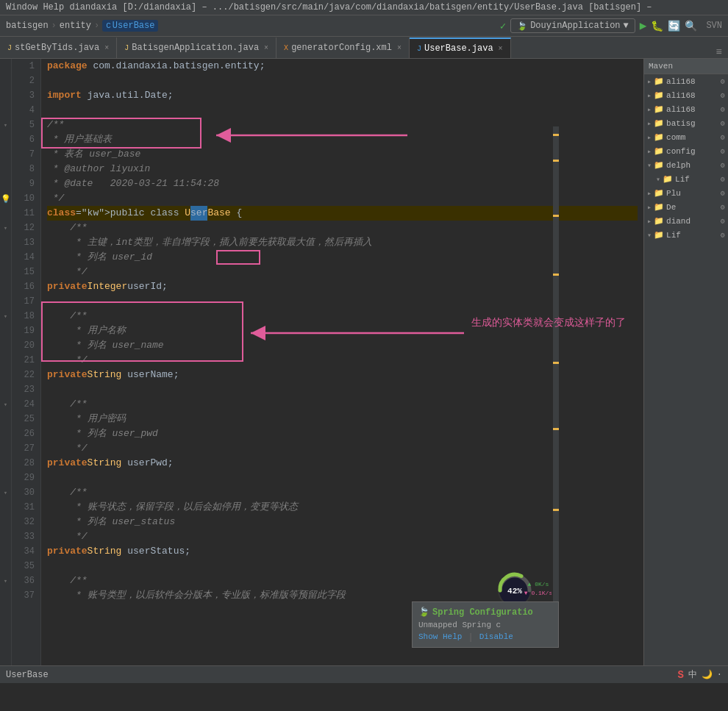 The image size is (728, 711). What do you see at coordinates (723, 179) in the screenshot?
I see `gear-icon-7: ⚙` at bounding box center [723, 179].